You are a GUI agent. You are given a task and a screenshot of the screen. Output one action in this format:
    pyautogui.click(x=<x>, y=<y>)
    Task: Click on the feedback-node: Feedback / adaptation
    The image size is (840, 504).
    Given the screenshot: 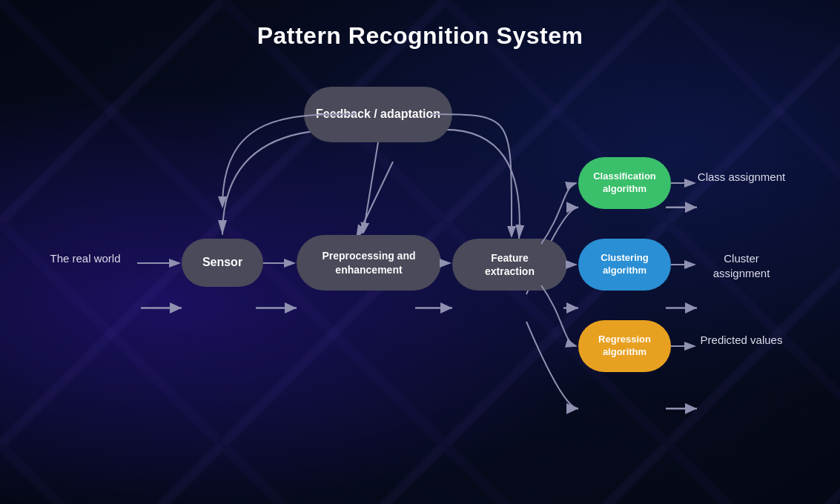 What is the action you would take?
    pyautogui.click(x=378, y=114)
    